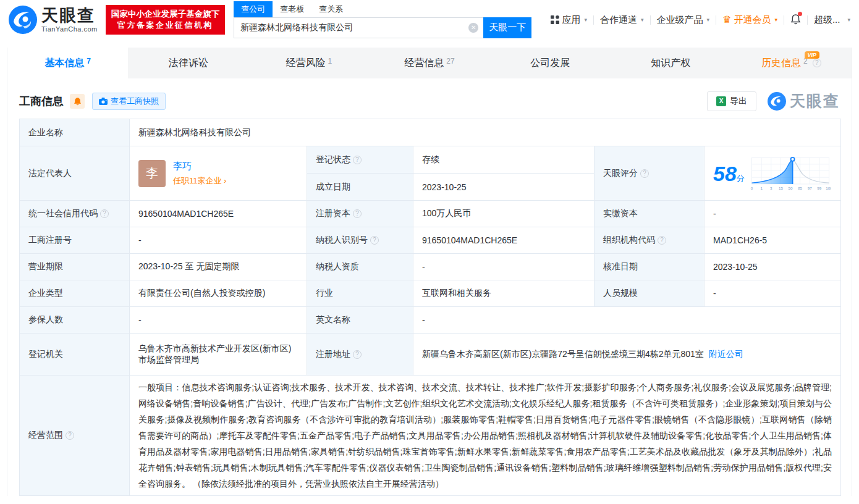  I want to click on tab-basic-info: 基本信息 7, so click(68, 63).